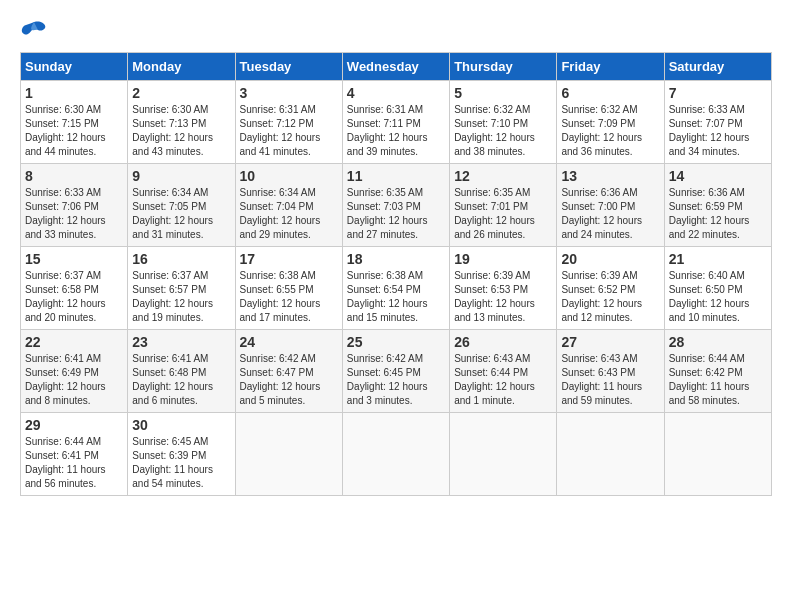  I want to click on day-number: 9, so click(181, 176).